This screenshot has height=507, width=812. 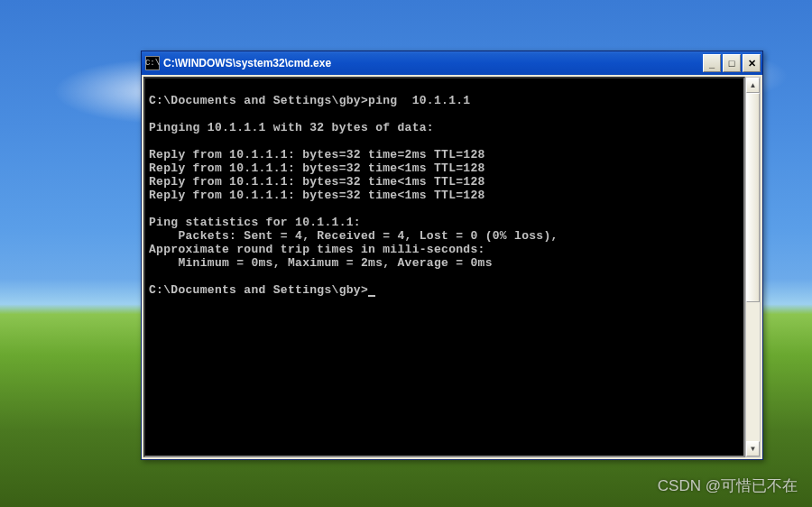 What do you see at coordinates (752, 449) in the screenshot?
I see `scroll-down-button: ▼` at bounding box center [752, 449].